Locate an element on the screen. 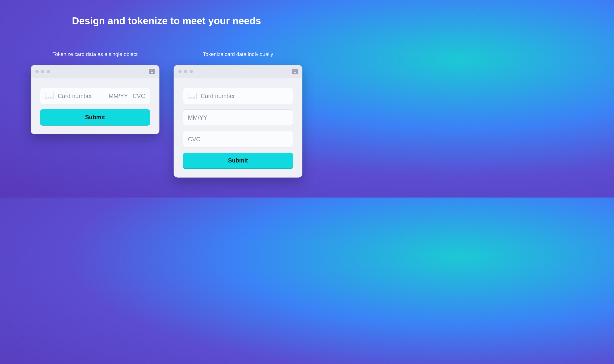  page-title: Design and tokenize to meet your needs is located at coordinates (167, 21).